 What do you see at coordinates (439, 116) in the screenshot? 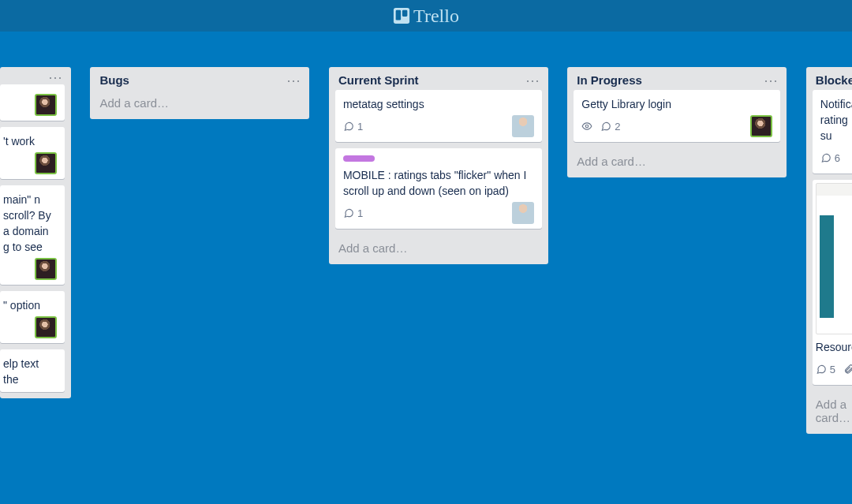
I see `card: metatag settings 1` at bounding box center [439, 116].